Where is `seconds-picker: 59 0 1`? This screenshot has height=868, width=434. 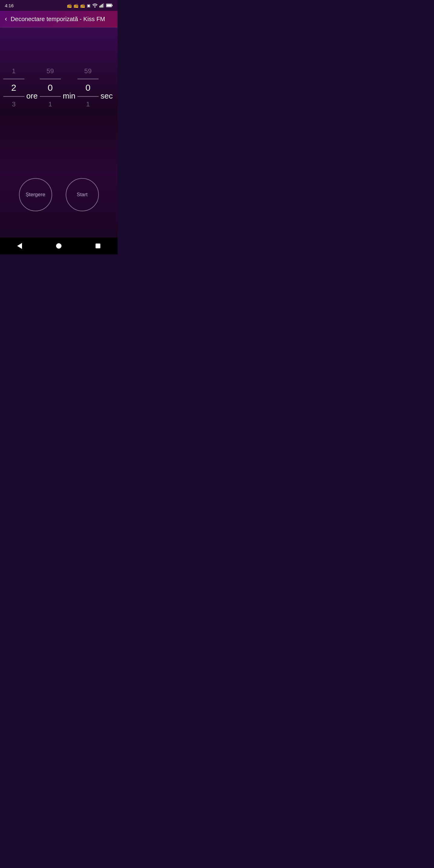 seconds-picker: 59 0 1 is located at coordinates (88, 88).